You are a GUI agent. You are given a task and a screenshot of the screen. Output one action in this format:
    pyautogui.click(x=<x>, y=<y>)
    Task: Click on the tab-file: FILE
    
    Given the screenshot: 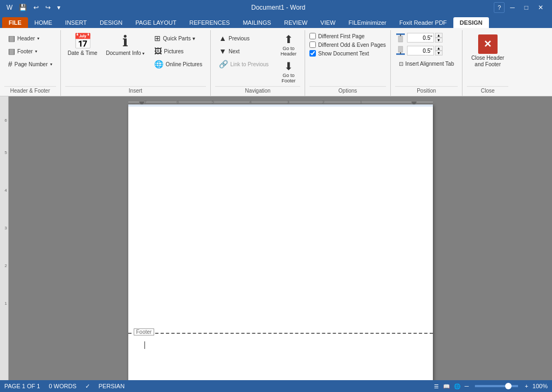 What is the action you would take?
    pyautogui.click(x=15, y=23)
    